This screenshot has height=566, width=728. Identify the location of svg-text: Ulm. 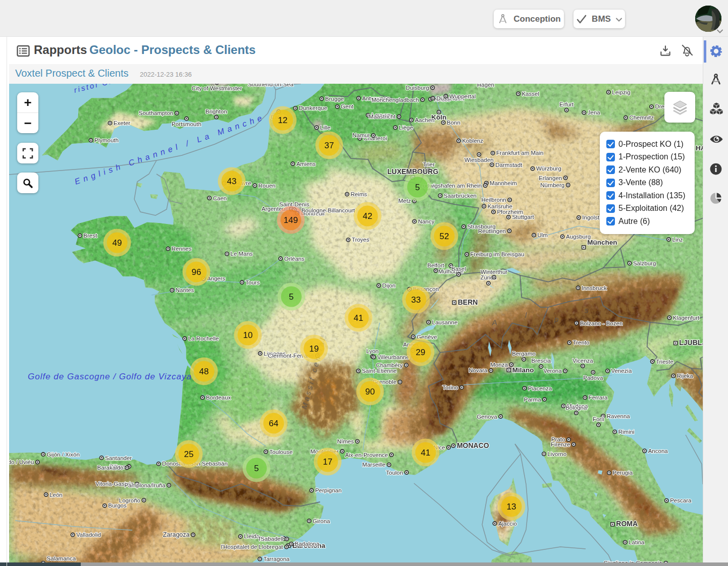
(543, 235).